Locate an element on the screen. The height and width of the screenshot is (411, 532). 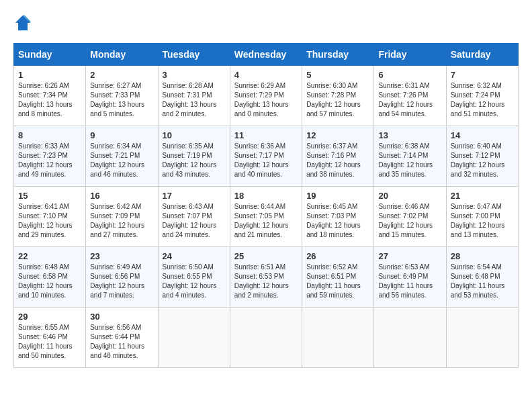
day-info: Sunrise: 6:46 AM Sunset: 7:02 PM Dayligh… is located at coordinates (410, 221).